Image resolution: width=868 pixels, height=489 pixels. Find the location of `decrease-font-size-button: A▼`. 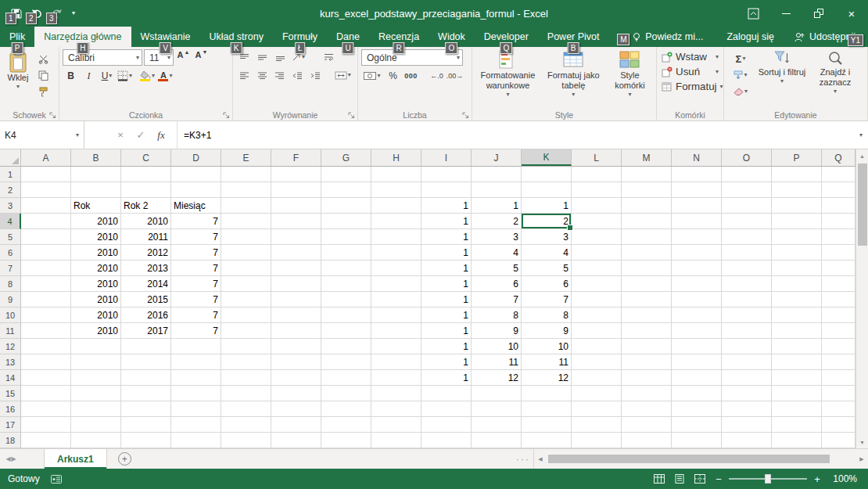

decrease-font-size-button: A▼ is located at coordinates (202, 58).